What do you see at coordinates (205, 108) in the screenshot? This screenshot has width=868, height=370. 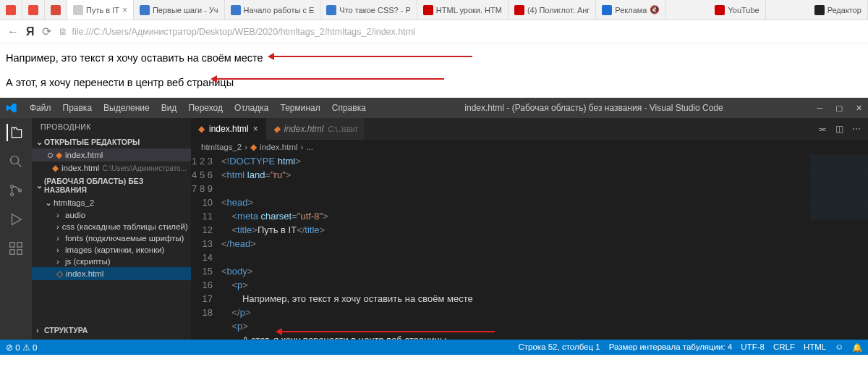 I see `menu-item: Переход` at bounding box center [205, 108].